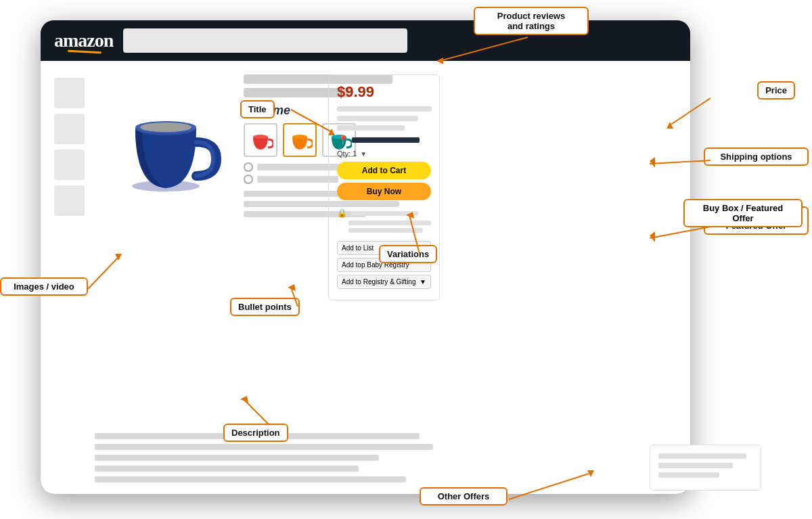 The width and height of the screenshot is (812, 519). I want to click on product-main-image, so click(169, 142).